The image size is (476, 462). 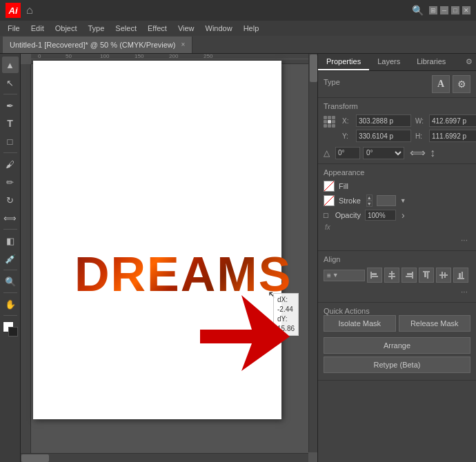 I want to click on maximize-button: □, so click(x=455, y=10).